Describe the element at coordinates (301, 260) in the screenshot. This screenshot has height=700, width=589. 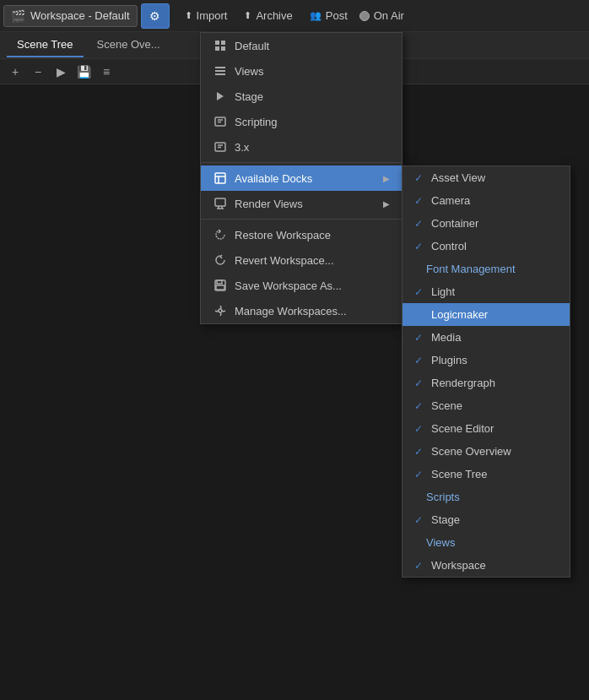
I see `menu-item-revert: Revert Workspace...` at that location.